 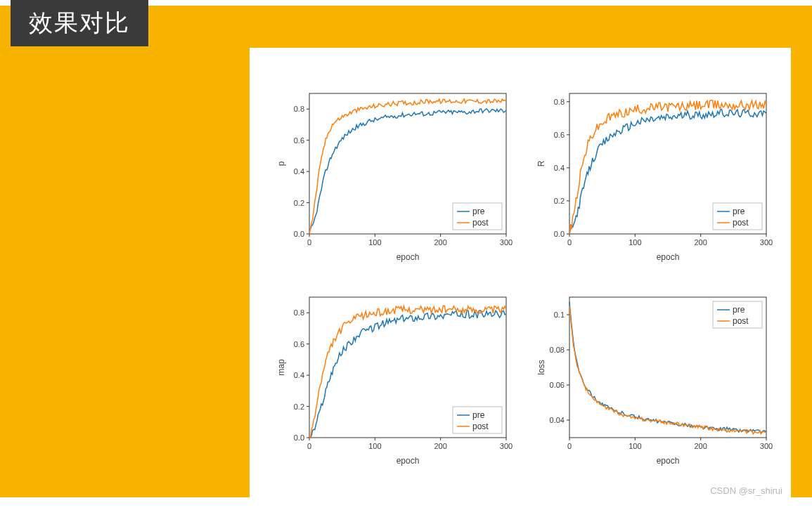 What do you see at coordinates (654, 379) in the screenshot?
I see `chart-loss: 01002003000.040.060.080.1epochlossprepos…` at bounding box center [654, 379].